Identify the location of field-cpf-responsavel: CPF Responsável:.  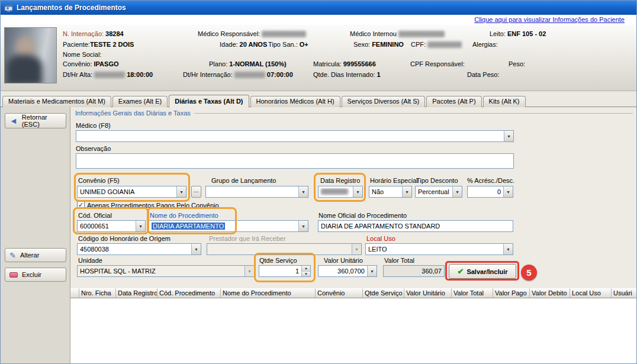
(437, 64).